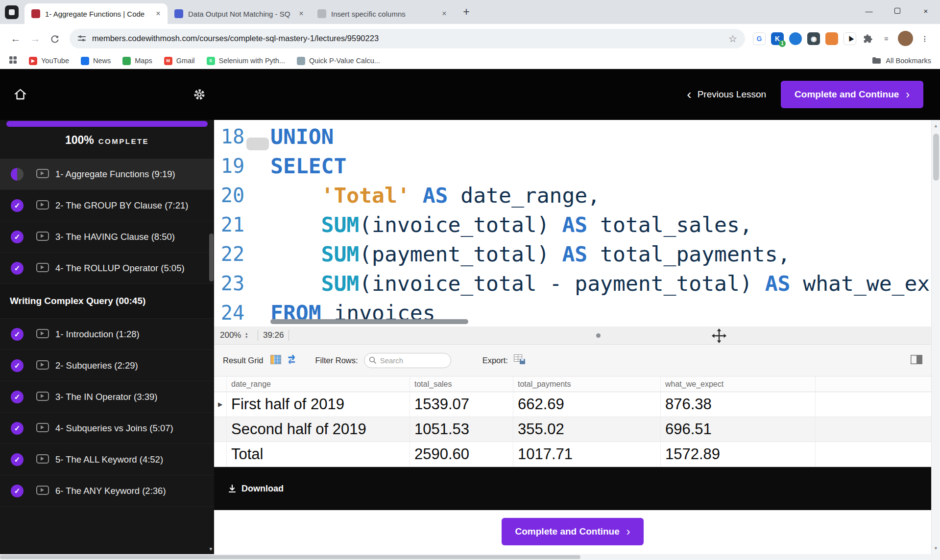  What do you see at coordinates (852, 94) in the screenshot?
I see `complete-continue-button-top: Complete and Continue ›` at bounding box center [852, 94].